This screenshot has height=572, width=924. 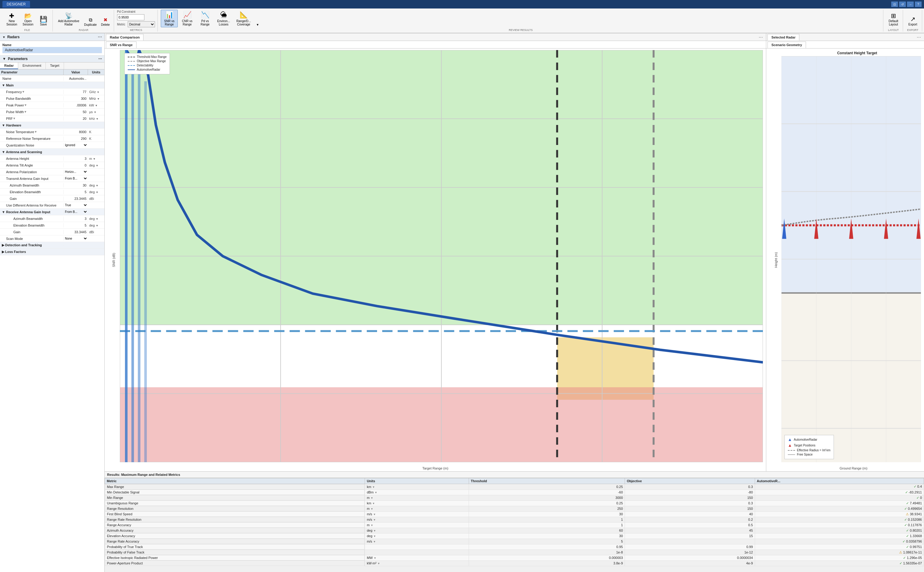 What do you see at coordinates (76, 92) in the screenshot?
I see `param-value-frequency: 77` at bounding box center [76, 92].